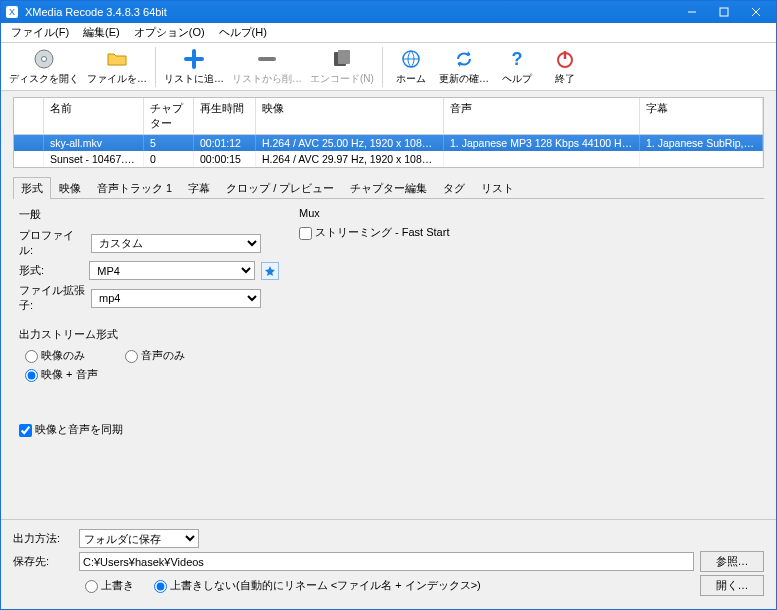 Image resolution: width=777 pixels, height=610 pixels. Describe the element at coordinates (199, 188) in the screenshot. I see `tab-subtitle: 字幕` at that location.